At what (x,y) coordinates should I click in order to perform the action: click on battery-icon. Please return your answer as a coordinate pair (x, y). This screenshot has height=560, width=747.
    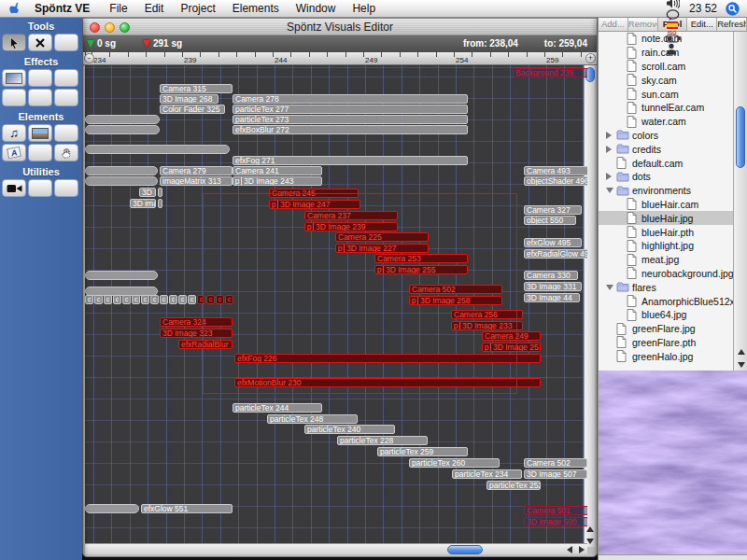
    Looking at the image, I should click on (673, 39).